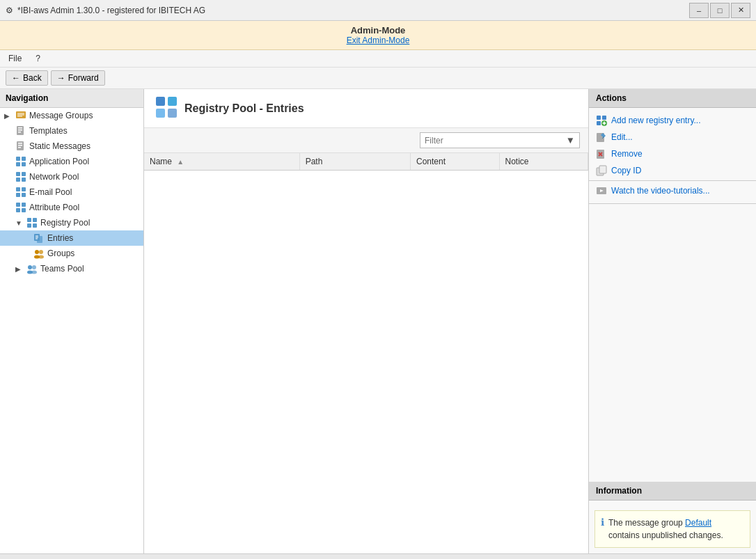 The height and width of the screenshot is (559, 756). I want to click on action-add-new: Add new registry entry..., so click(672, 120).